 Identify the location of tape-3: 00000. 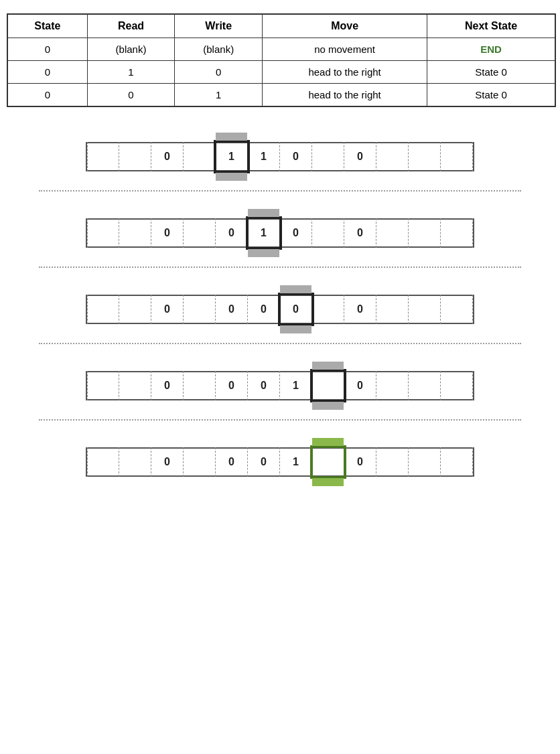
(280, 309).